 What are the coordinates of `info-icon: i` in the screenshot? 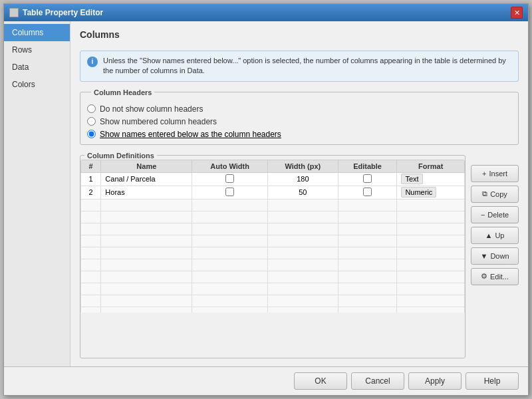 It's located at (92, 62).